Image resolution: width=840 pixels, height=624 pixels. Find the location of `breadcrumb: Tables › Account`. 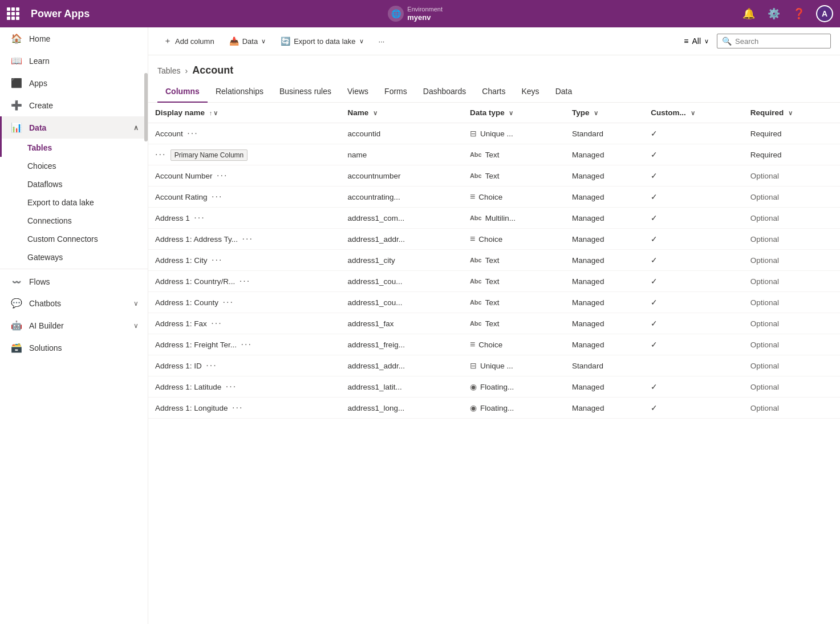

breadcrumb: Tables › Account is located at coordinates (494, 71).